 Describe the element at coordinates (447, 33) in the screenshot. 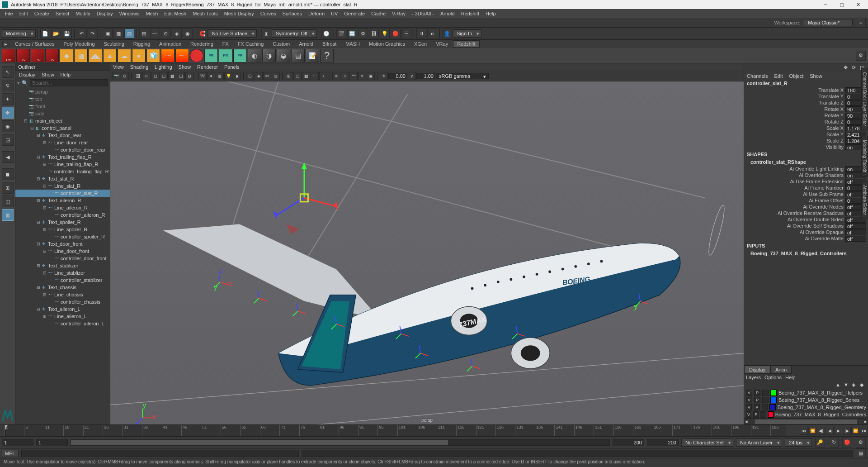

I see `account-icon: 👤` at that location.